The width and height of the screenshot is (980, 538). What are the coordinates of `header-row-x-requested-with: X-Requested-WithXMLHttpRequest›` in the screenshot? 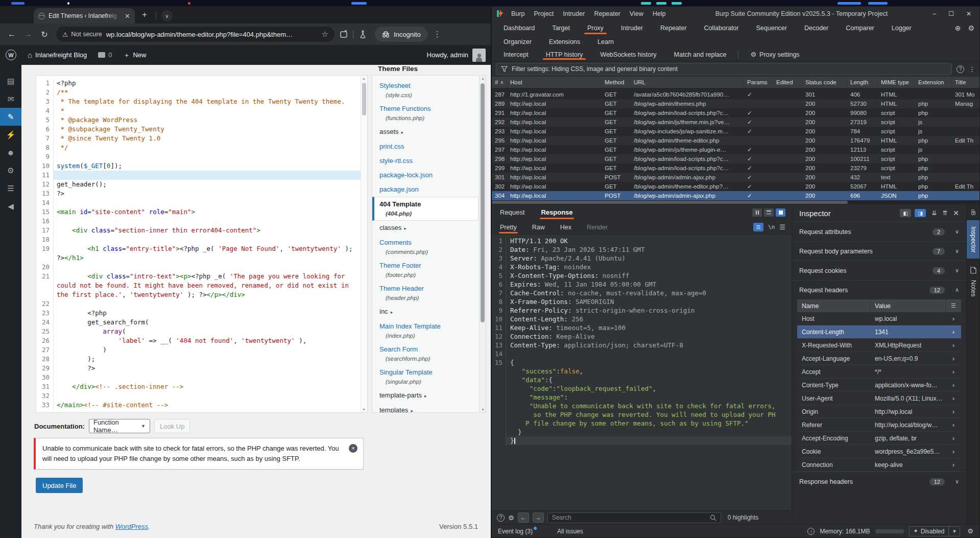 It's located at (879, 345).